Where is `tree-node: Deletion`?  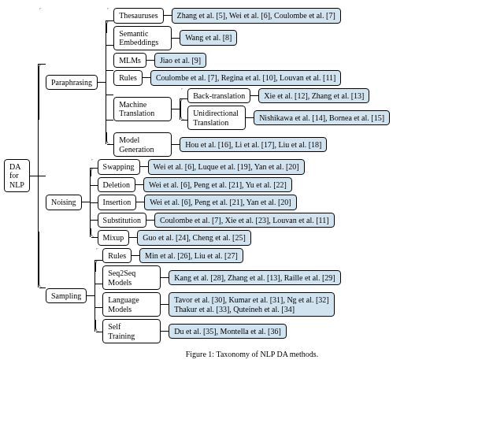 tree-node: Deletion is located at coordinates (117, 185).